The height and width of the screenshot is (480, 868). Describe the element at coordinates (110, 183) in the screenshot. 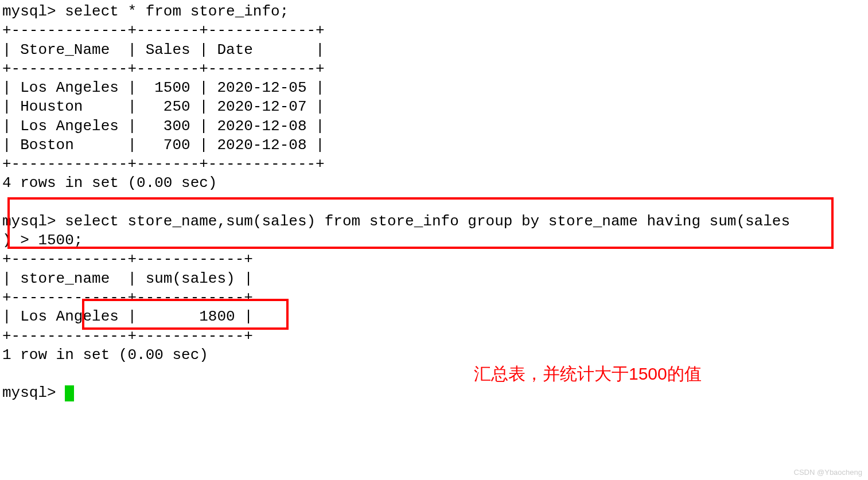

I see `result-status: 4 rows in set (0.00 sec)` at that location.